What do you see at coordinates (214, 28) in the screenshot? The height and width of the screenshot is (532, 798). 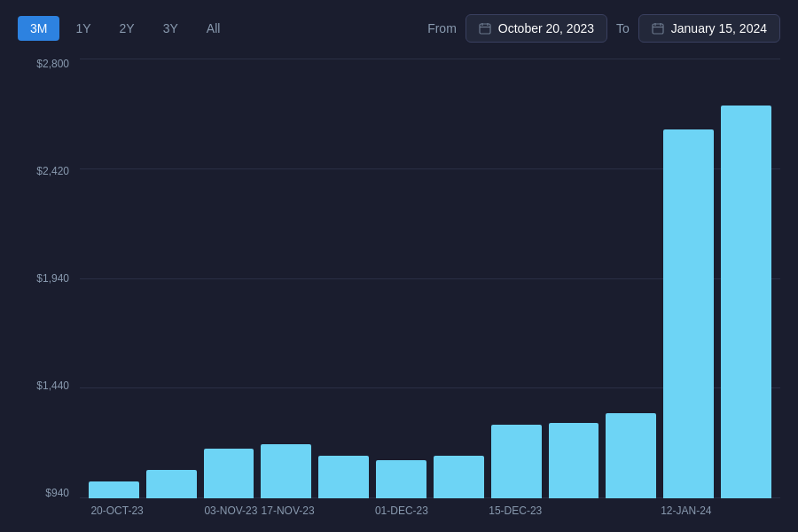 I see `time-btn-all: All` at bounding box center [214, 28].